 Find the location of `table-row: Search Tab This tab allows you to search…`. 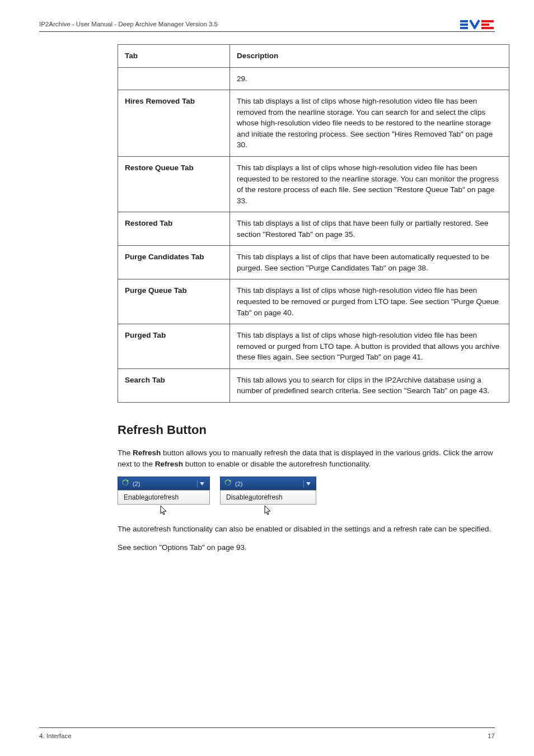

table-row: Search Tab This tab allows you to search… is located at coordinates (313, 385).